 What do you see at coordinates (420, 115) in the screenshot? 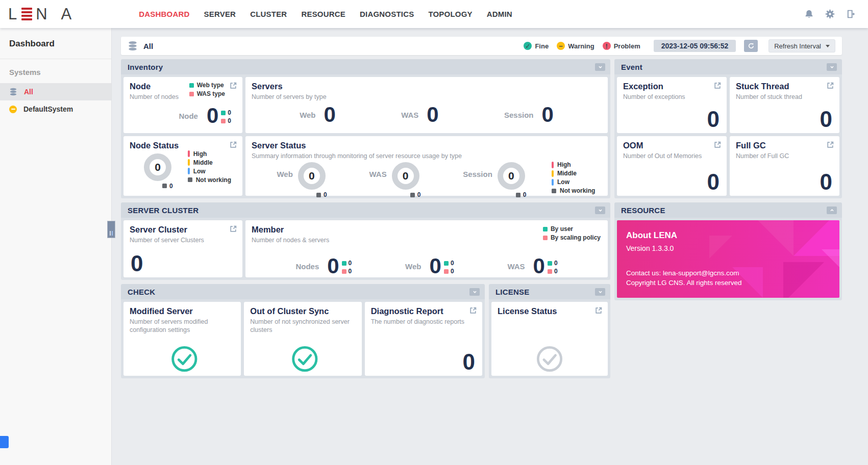
I see `was-servers-metric: WAS 0` at bounding box center [420, 115].